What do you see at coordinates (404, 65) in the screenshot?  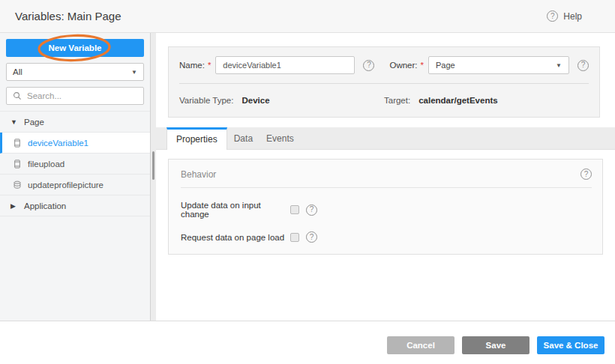 I see `owner-label: Owner:` at bounding box center [404, 65].